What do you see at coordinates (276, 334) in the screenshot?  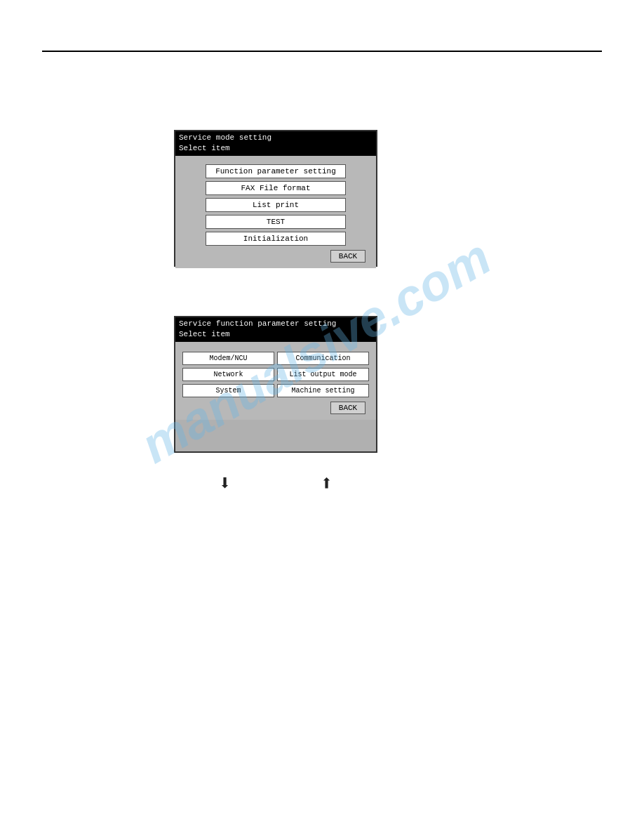 I see `screen2-header-line2: Select item` at bounding box center [276, 334].